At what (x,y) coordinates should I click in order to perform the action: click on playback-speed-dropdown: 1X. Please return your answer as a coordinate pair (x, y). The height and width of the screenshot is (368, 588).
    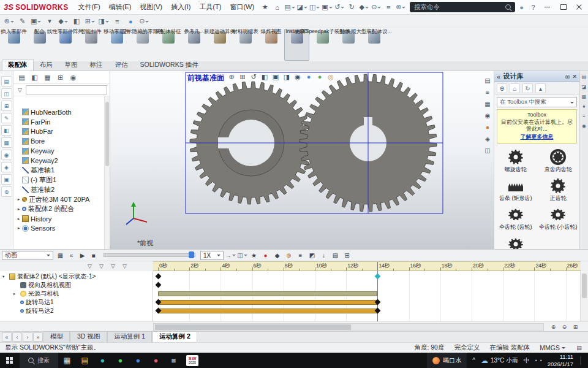
    Looking at the image, I should click on (212, 255).